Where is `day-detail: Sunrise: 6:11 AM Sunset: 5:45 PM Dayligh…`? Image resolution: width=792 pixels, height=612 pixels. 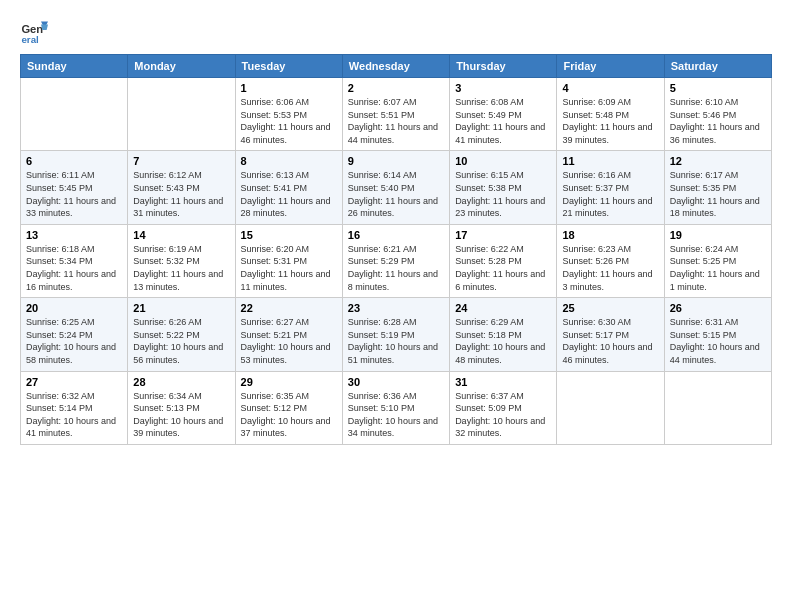 day-detail: Sunrise: 6:11 AM Sunset: 5:45 PM Dayligh… is located at coordinates (74, 194).